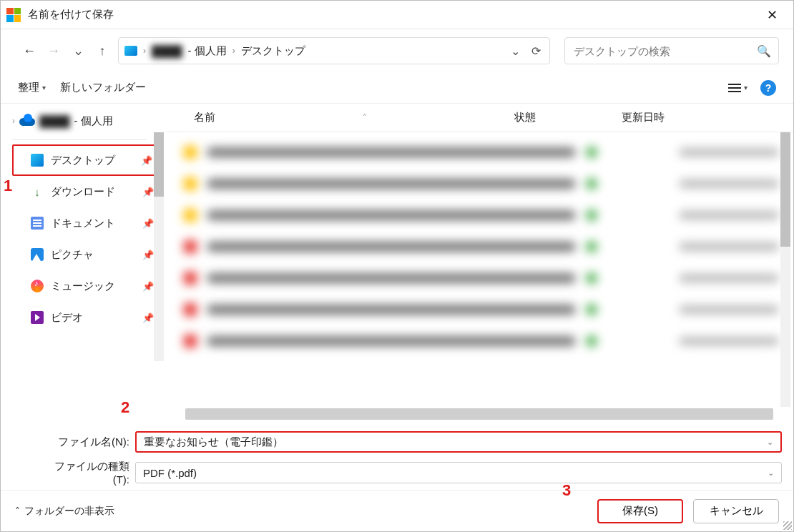 The image size is (794, 532). What do you see at coordinates (102, 51) in the screenshot?
I see `up-icon: ↑` at bounding box center [102, 51].